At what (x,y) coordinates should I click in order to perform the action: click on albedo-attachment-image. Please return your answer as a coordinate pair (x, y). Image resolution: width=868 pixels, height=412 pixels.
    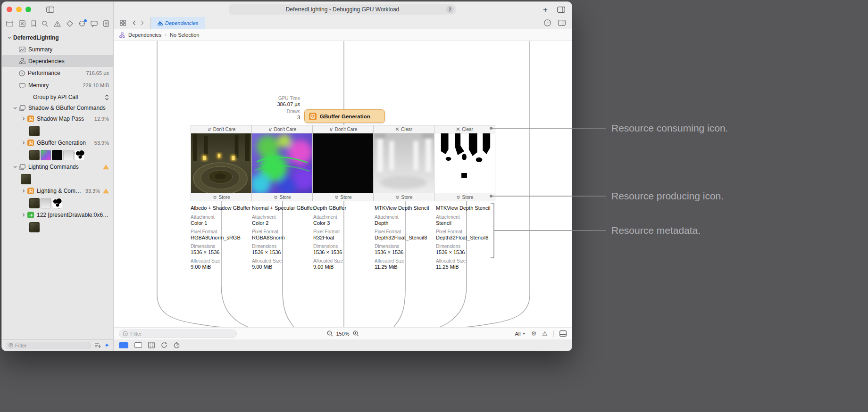
    Looking at the image, I should click on (221, 163).